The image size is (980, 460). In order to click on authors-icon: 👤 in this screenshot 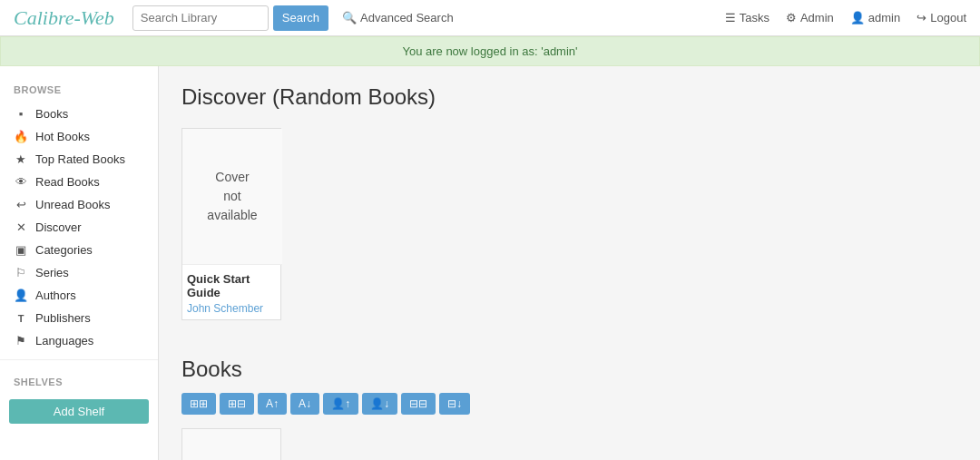, I will do `click(21, 296)`.